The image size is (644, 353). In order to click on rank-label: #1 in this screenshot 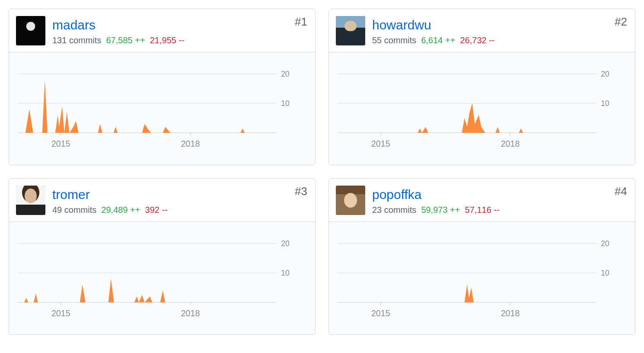, I will do `click(301, 22)`.